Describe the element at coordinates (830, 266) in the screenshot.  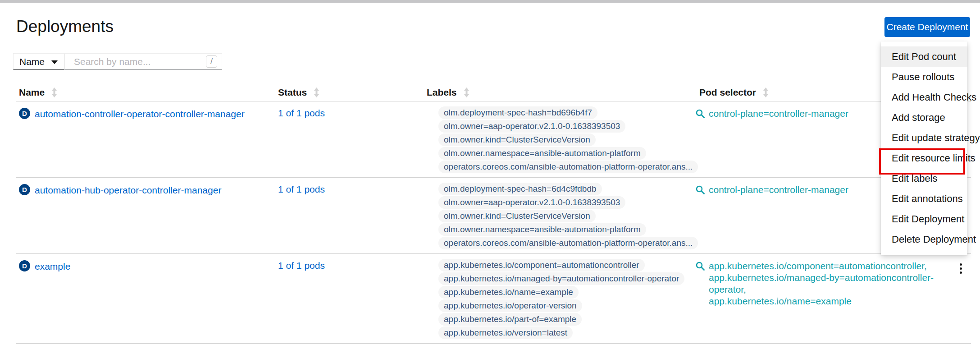
I see `pod-selector-line: app.kubernetes.io/component=automationco…` at that location.